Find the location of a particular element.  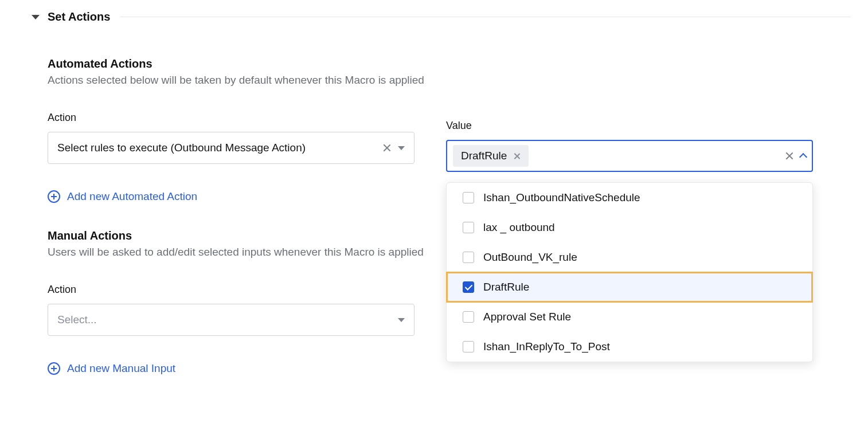

action-label: Action is located at coordinates (231, 118).